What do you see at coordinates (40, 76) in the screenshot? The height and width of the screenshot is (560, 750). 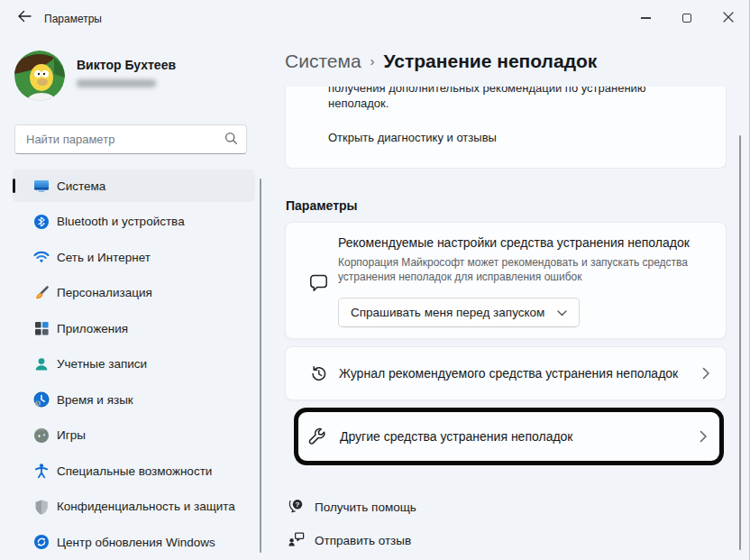 I see `avatar` at bounding box center [40, 76].